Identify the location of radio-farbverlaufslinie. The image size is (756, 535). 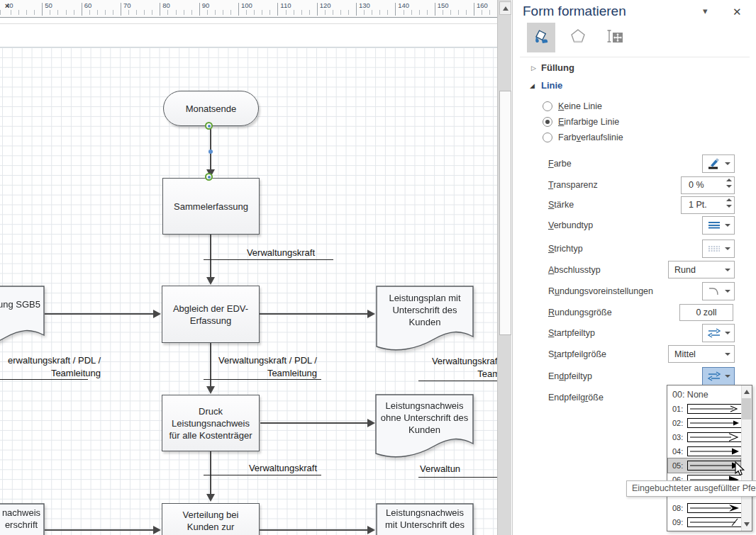
(547, 137).